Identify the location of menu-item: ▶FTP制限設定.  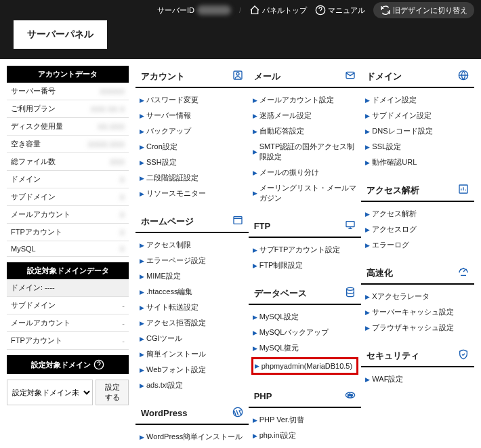
(305, 266).